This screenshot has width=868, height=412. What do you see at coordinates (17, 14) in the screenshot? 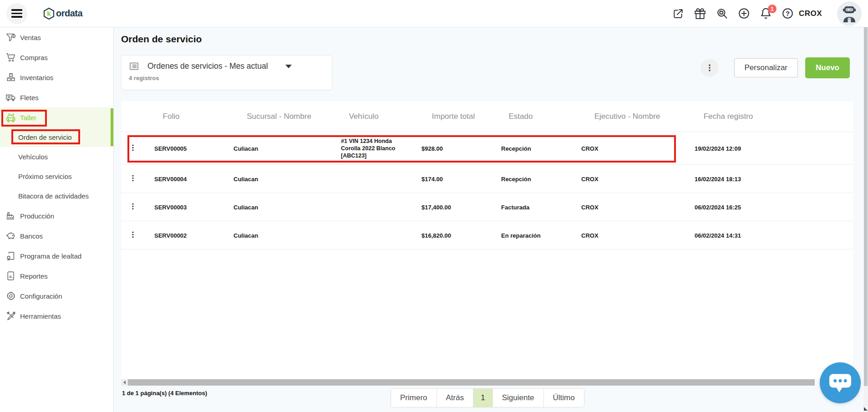
I see `hamburger-menu-button` at bounding box center [17, 14].